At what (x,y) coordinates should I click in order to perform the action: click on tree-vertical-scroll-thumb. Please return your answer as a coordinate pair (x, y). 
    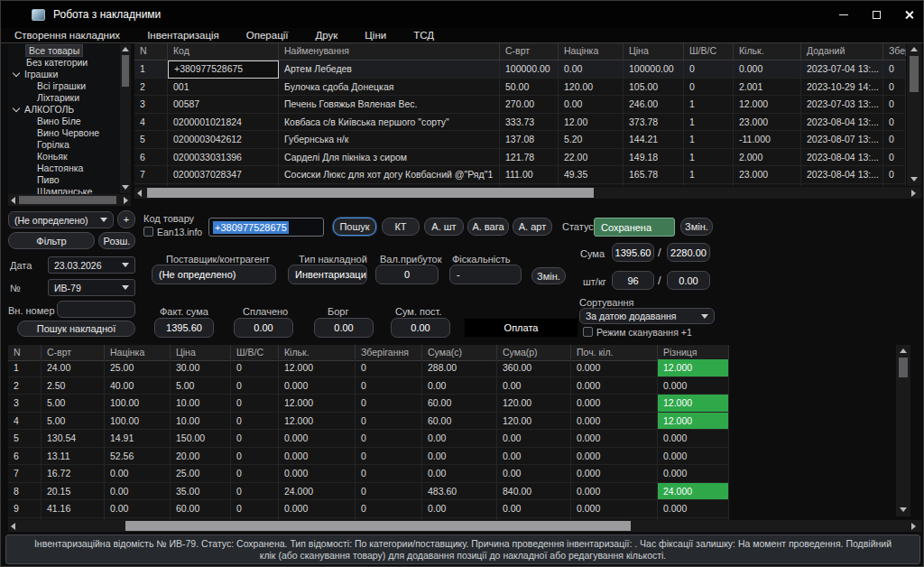
    Looking at the image, I should click on (125, 70).